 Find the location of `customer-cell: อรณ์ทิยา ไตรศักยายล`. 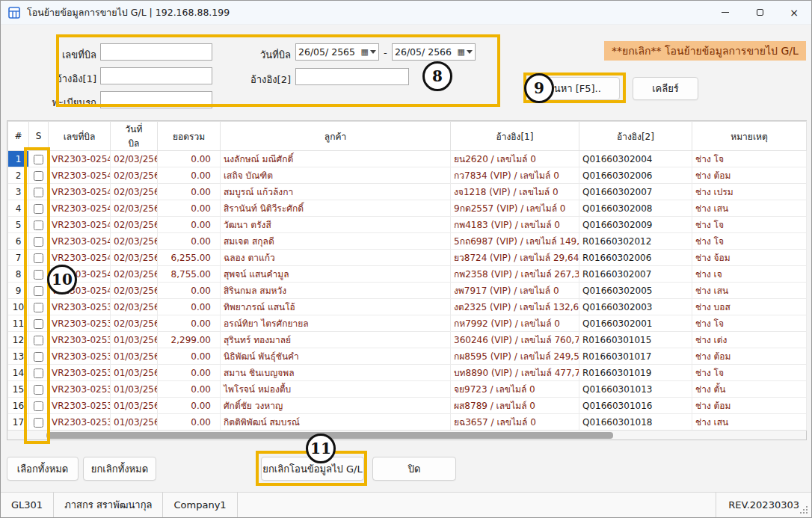

customer-cell: อรณ์ทิยา ไตรศักยายล is located at coordinates (336, 324).